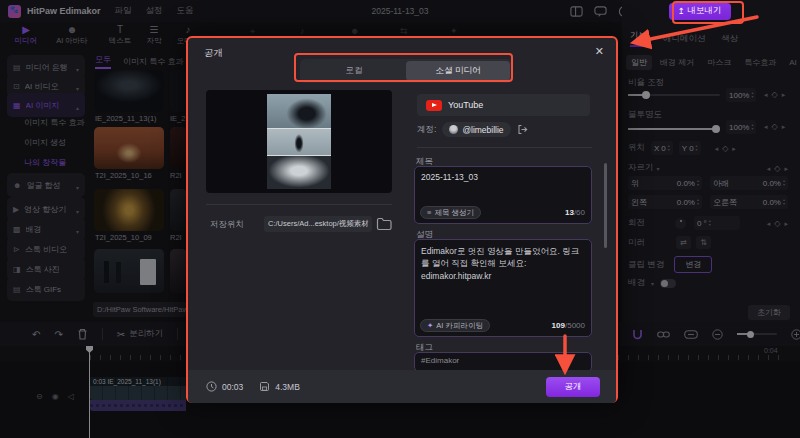 The image size is (800, 438). What do you see at coordinates (454, 130) in the screenshot?
I see `account-avatar` at bounding box center [454, 130].